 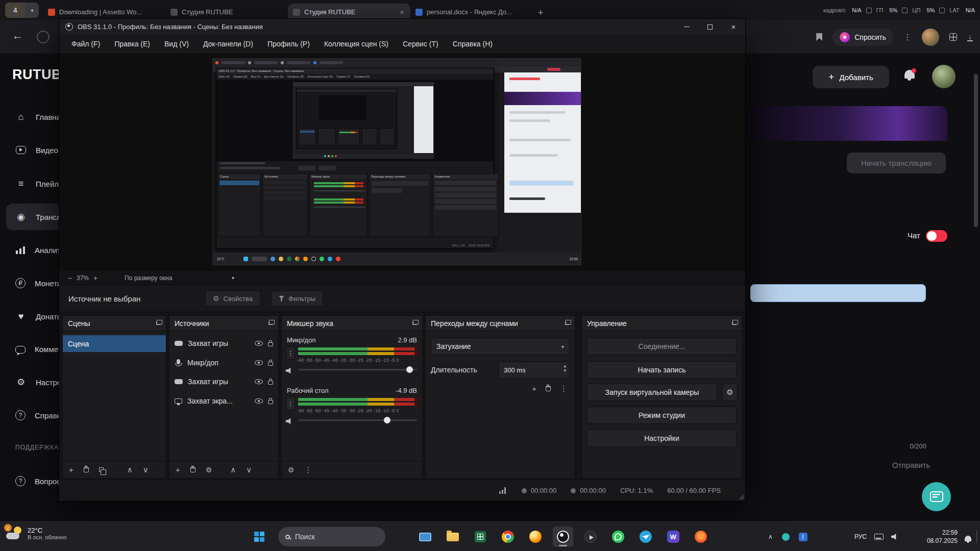 What do you see at coordinates (36, 533) in the screenshot?
I see `weather-widget: 2 22°C В осн. облачно` at bounding box center [36, 533].